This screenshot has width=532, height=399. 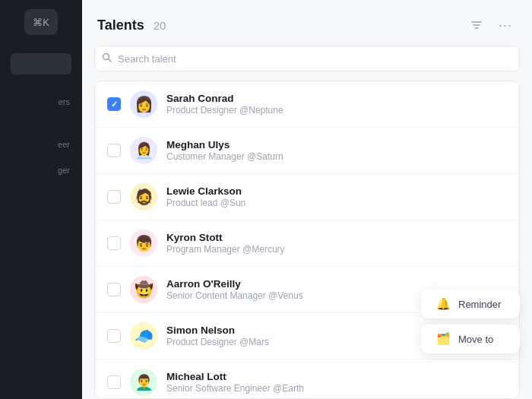 I want to click on reminder-icon: 🔔, so click(x=444, y=304).